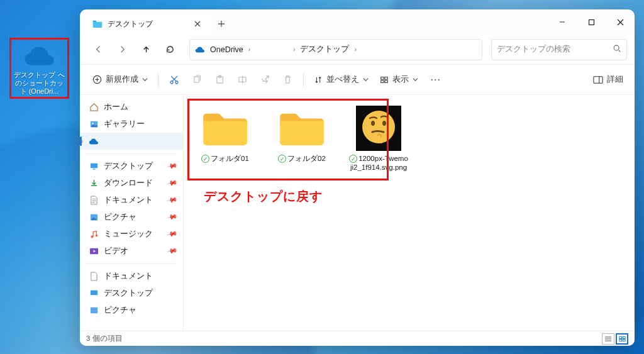 The width and height of the screenshot is (644, 354). I want to click on sidebar-item-music: ミュージック📌, so click(131, 234).